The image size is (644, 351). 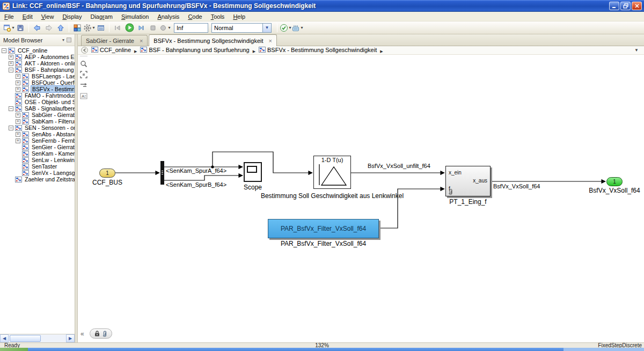 I want to click on tree-item: +SenAbs - Abstandsse, so click(x=38, y=134).